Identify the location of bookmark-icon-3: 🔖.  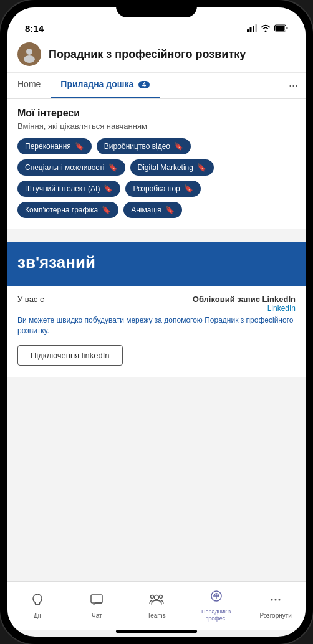
(202, 168).